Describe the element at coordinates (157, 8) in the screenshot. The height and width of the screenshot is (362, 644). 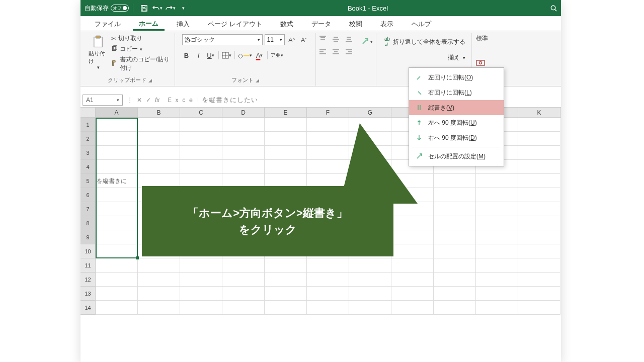
I see `undo-icon: ▾` at that location.